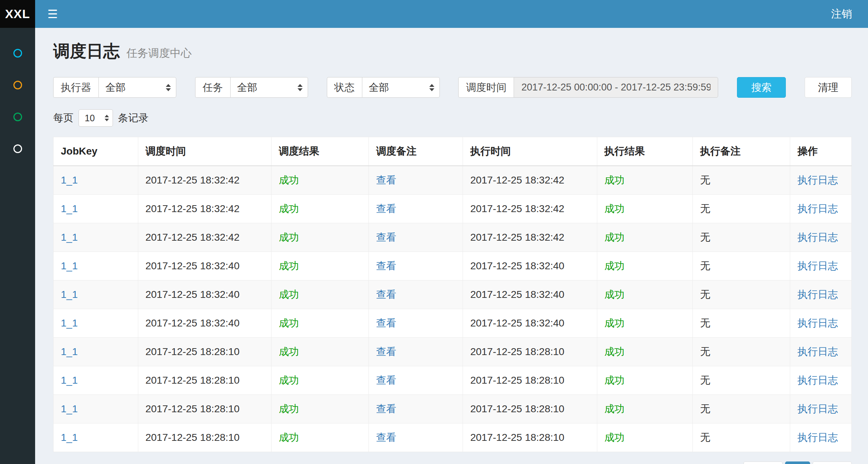  I want to click on top-navbar: XXL ☰ 注销, so click(434, 14).